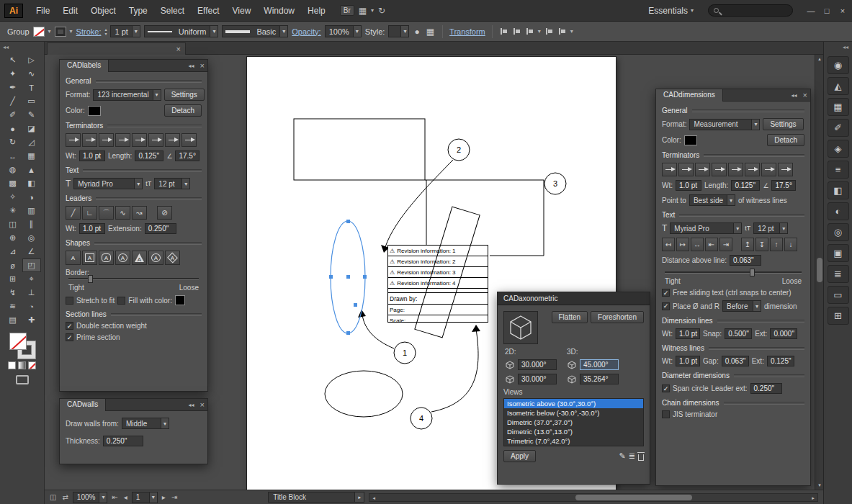  Describe the element at coordinates (91, 279) in the screenshot. I see `slider-thumb` at that location.